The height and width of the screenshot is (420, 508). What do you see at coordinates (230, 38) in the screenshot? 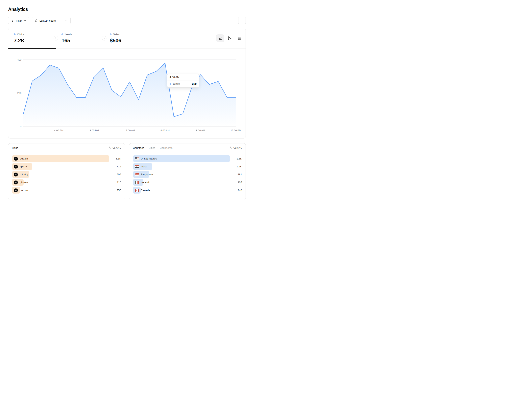
I see `funnel-view-icon` at bounding box center [230, 38].